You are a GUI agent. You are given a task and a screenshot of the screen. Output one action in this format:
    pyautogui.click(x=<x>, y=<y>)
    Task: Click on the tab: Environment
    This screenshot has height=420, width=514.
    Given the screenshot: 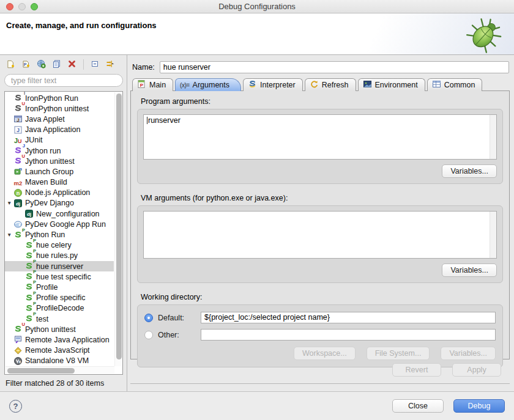 What is the action you would take?
    pyautogui.click(x=392, y=84)
    